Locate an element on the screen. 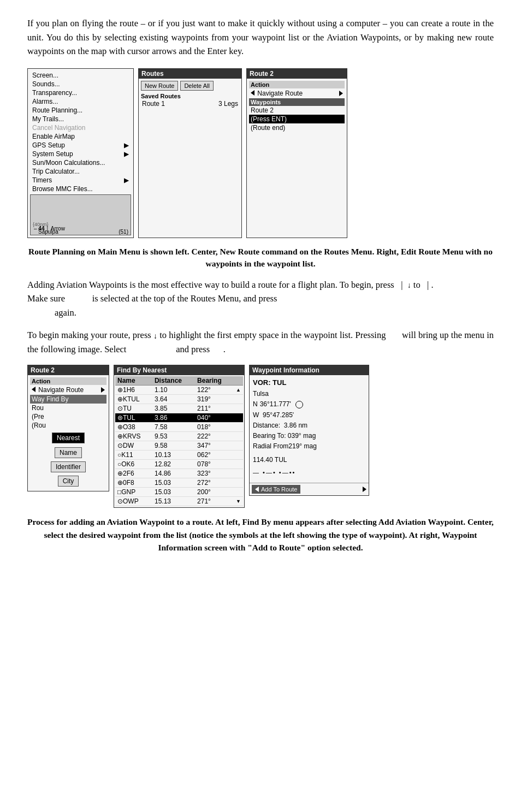 This screenshot has height=812, width=521. fbn-dist-cell: 9.58 is located at coordinates (174, 446).